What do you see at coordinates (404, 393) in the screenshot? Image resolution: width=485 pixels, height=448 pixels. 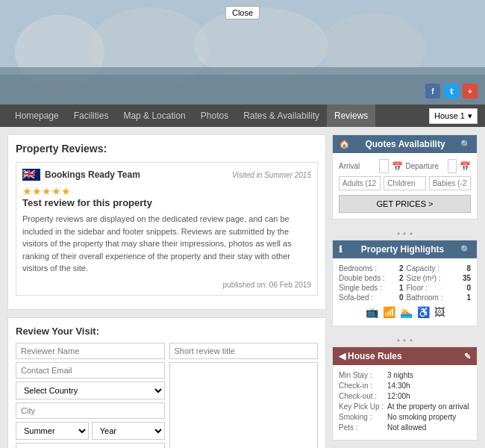 I see `house-rules-widget: ◀ House Rules ✎ Min Stay : 3 nights Chec…` at bounding box center [404, 393].